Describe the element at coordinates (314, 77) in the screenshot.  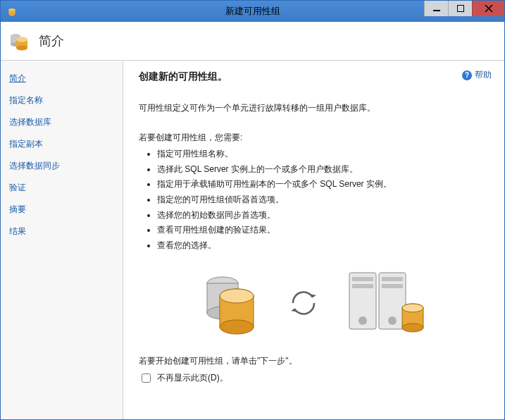
I see `section-title: 创建新的可用性组。` at that location.